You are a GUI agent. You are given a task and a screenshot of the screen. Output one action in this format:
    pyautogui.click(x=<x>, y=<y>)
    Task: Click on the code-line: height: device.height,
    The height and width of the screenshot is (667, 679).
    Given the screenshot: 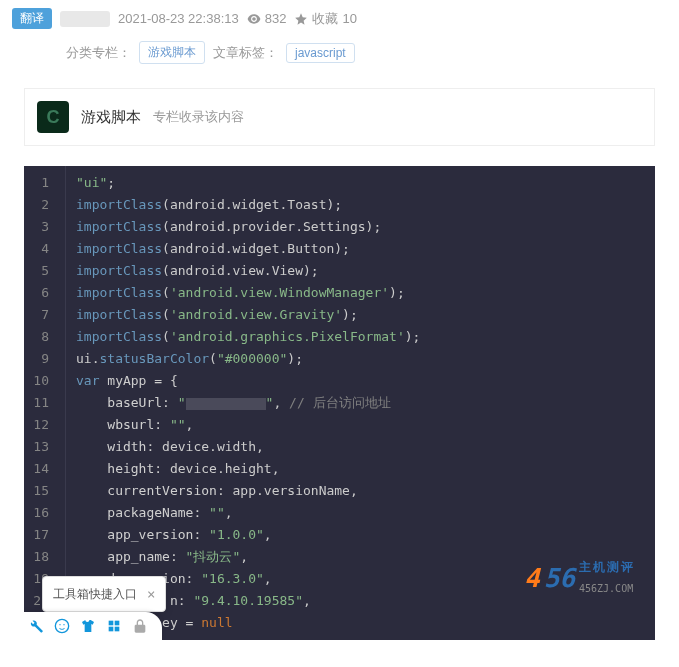 What is the action you would take?
    pyautogui.click(x=360, y=469)
    